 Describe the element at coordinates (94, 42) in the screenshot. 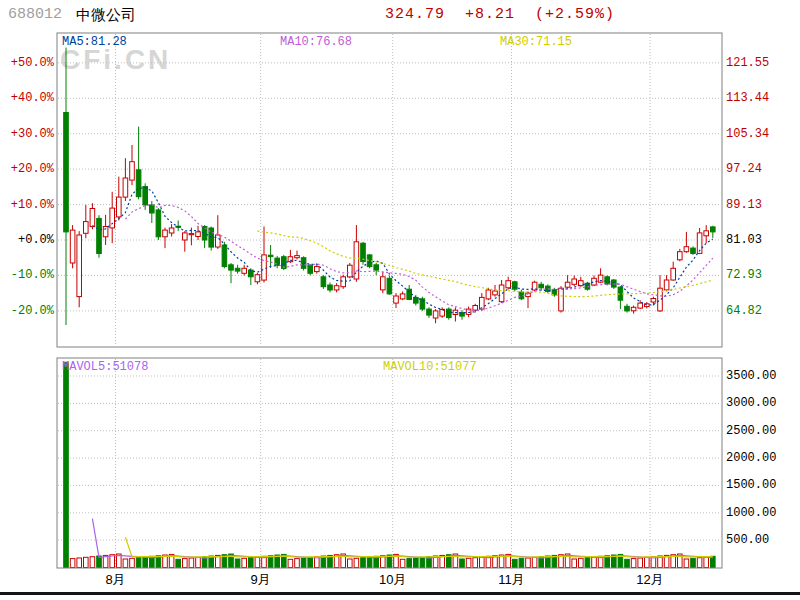

I see `ma5-label: MA5:81.28` at that location.